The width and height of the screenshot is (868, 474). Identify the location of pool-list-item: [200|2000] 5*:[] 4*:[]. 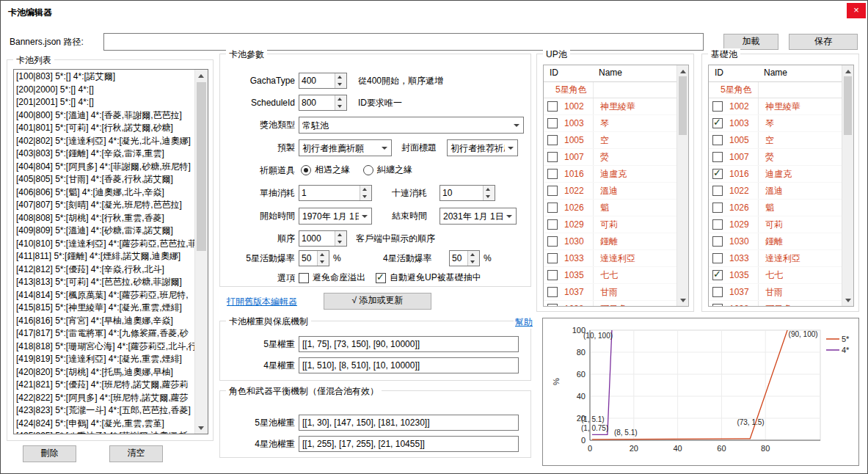
(104, 90).